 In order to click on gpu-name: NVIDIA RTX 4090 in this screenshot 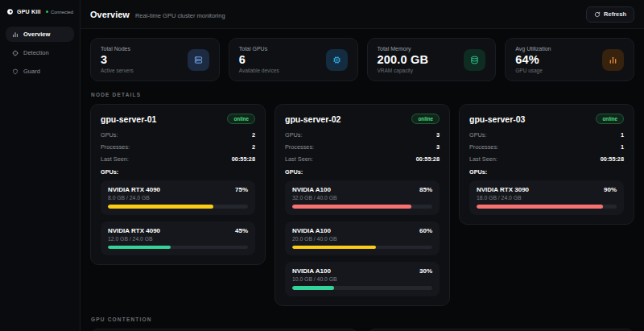, I will do `click(134, 190)`.